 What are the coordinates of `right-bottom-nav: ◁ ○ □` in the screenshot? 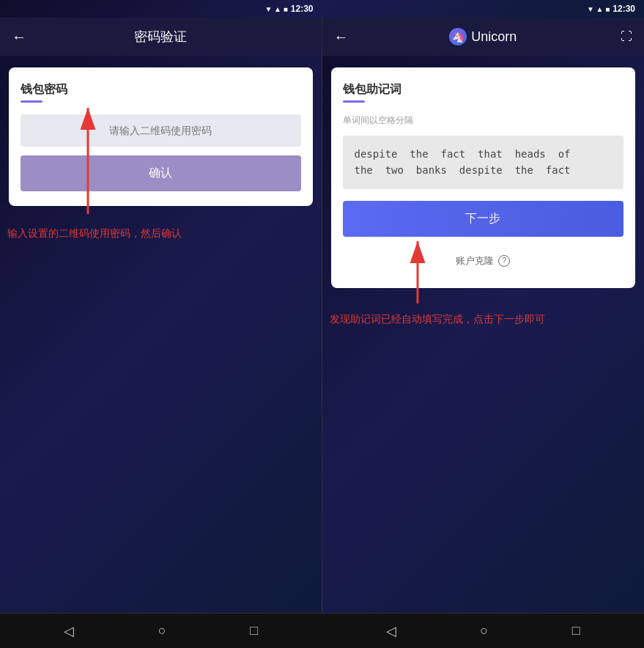 It's located at (484, 630).